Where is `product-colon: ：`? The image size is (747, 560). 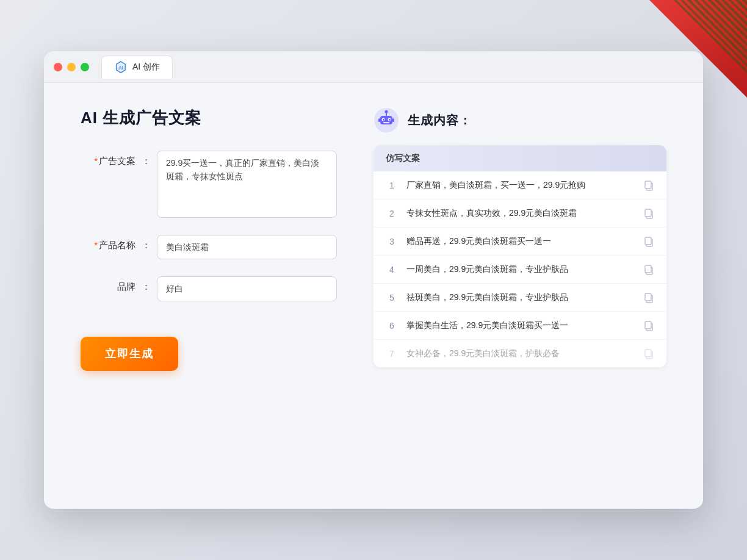
product-colon: ： is located at coordinates (146, 243).